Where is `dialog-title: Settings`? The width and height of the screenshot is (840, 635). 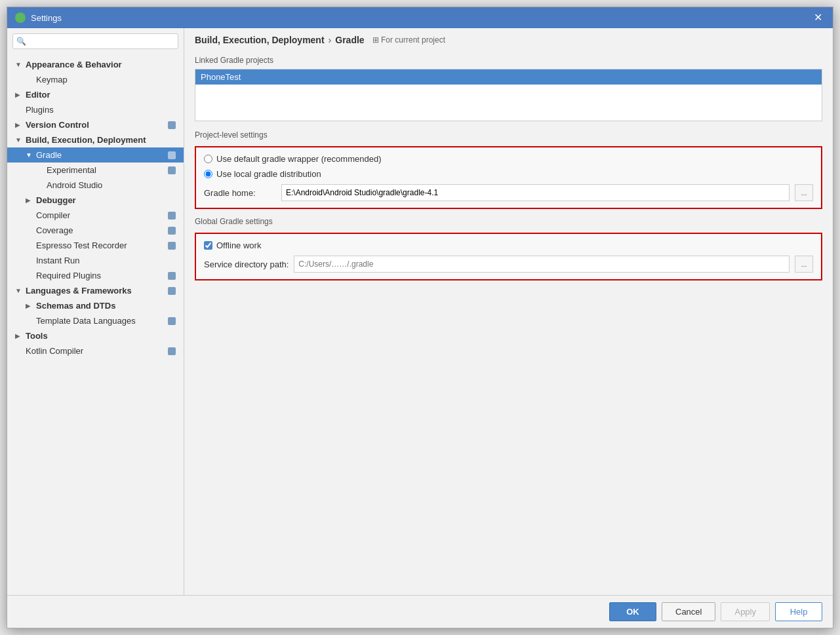 dialog-title: Settings is located at coordinates (46, 18).